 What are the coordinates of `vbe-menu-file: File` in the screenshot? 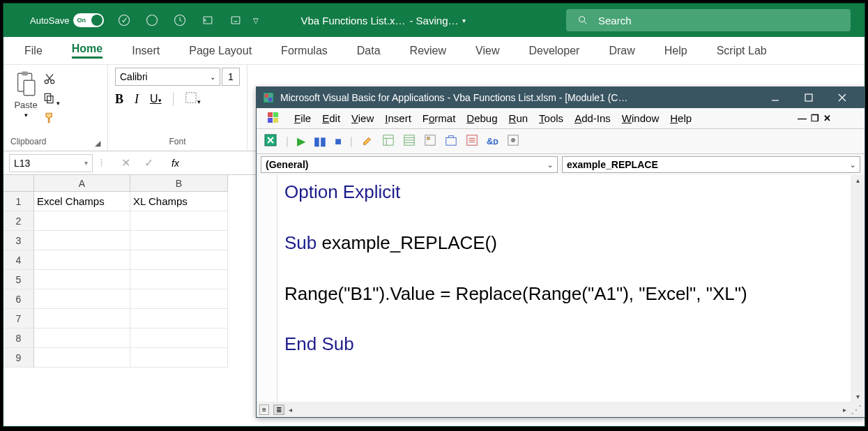 It's located at (303, 119).